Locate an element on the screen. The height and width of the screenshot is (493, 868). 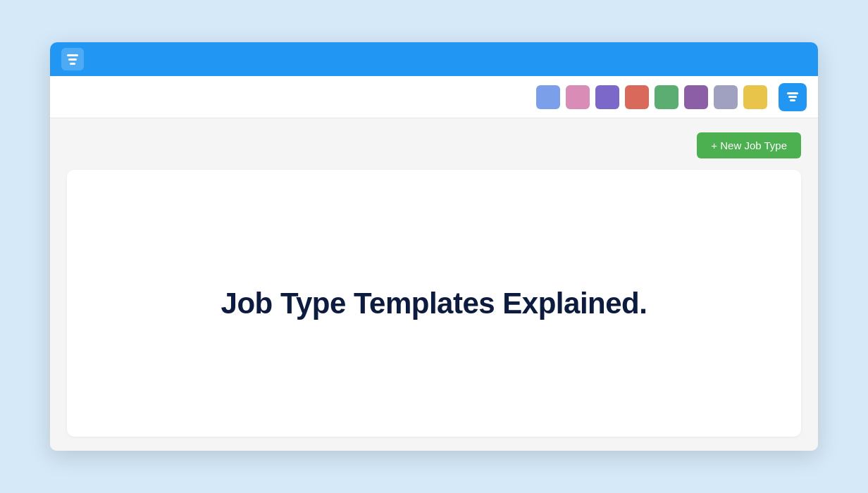
red-swatch is located at coordinates (637, 97).